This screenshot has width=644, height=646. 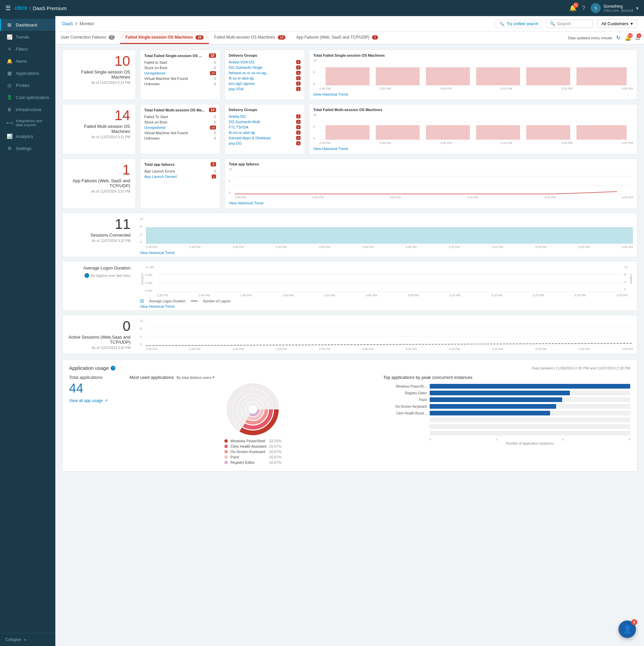 I want to click on sidebar-item-cost: 💲 Cost optimization, so click(x=28, y=97).